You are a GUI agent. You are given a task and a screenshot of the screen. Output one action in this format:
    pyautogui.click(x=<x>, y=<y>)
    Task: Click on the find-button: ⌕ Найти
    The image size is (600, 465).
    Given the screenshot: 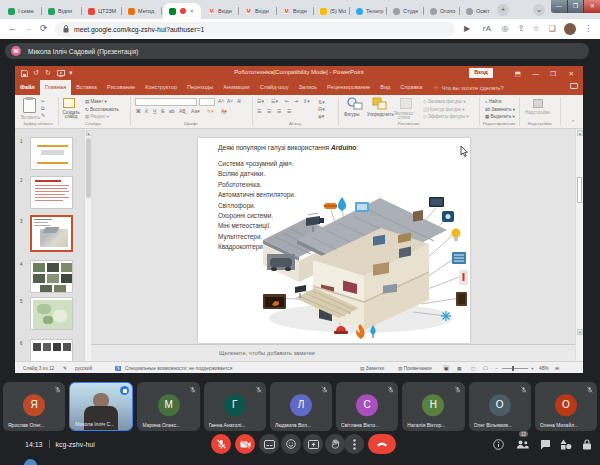 What is the action you would take?
    pyautogui.click(x=494, y=102)
    